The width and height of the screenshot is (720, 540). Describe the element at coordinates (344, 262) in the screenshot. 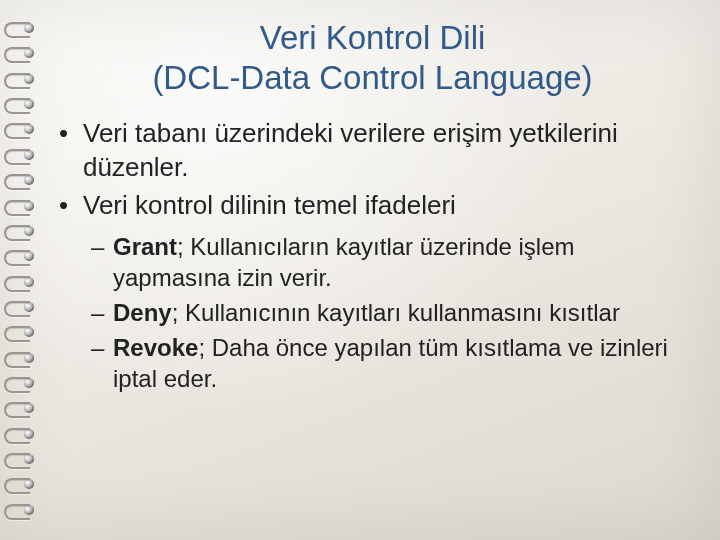

I see `sub-desc: ; Kullanıcıların kayıtlar üzerinde işlem…` at that location.